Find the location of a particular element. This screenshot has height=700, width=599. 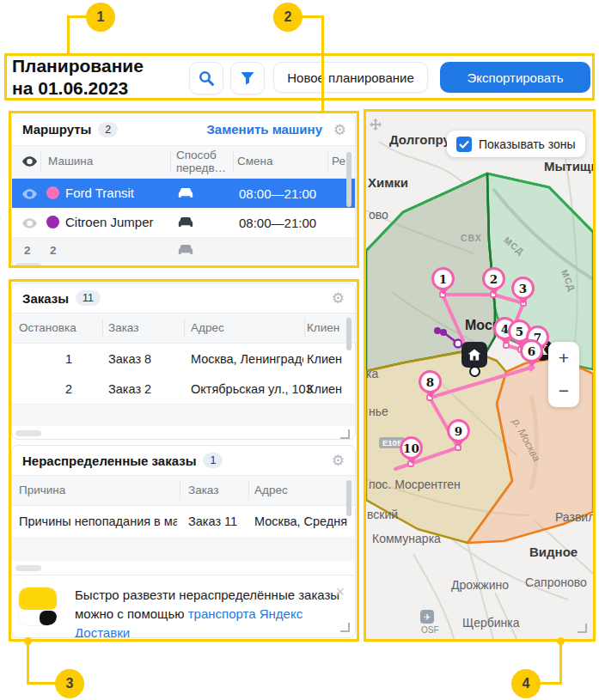

routes-count-badge: 2 is located at coordinates (108, 130).